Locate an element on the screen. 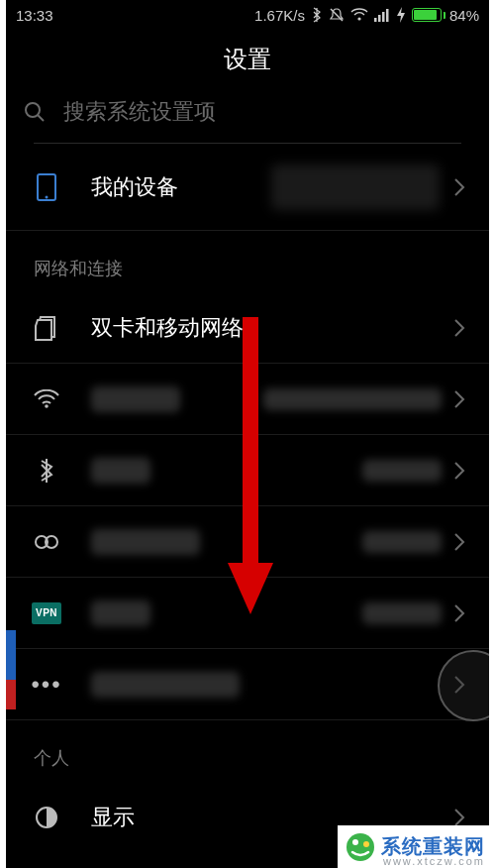 The width and height of the screenshot is (495, 868). row-label: 双卡和移动网络 is located at coordinates (167, 328).